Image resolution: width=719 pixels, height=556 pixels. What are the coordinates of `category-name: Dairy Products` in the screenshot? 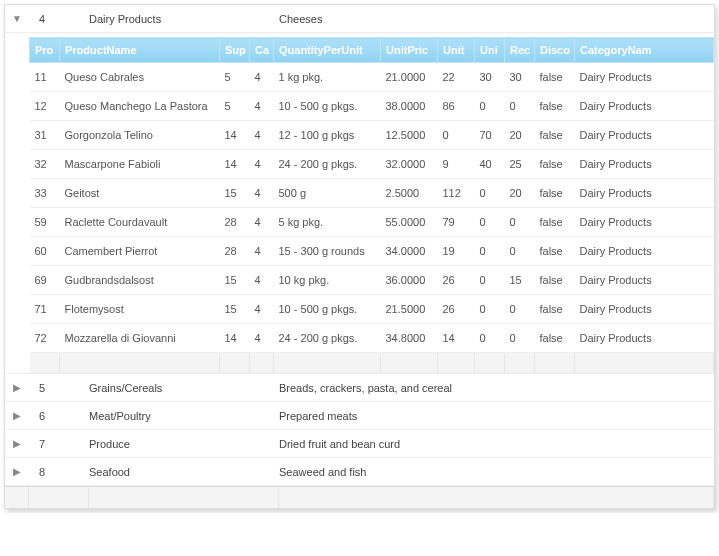 It's located at (184, 19).